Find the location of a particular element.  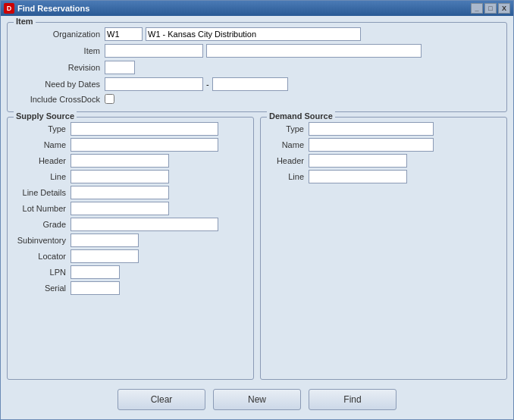

supply-name-label: Name is located at coordinates (42, 145).